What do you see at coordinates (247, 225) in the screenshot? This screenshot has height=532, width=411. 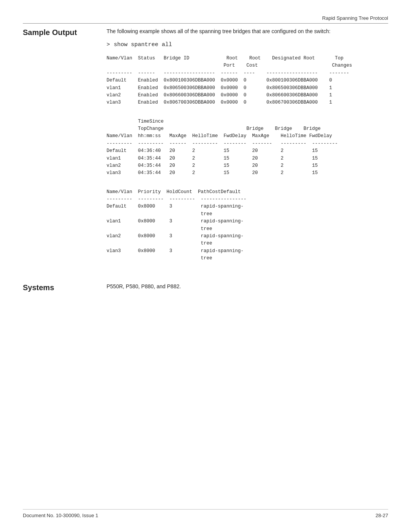 I see `table3-block: Name/Vlan Priority HoldCount PathCostDef…` at bounding box center [247, 225].